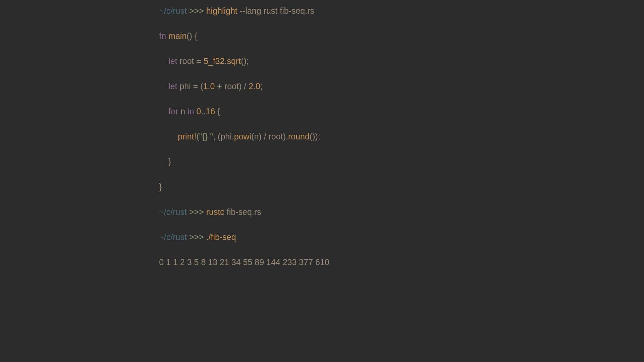 The image size is (644, 362). What do you see at coordinates (209, 86) in the screenshot?
I see `number-literal: 1.0` at bounding box center [209, 86].